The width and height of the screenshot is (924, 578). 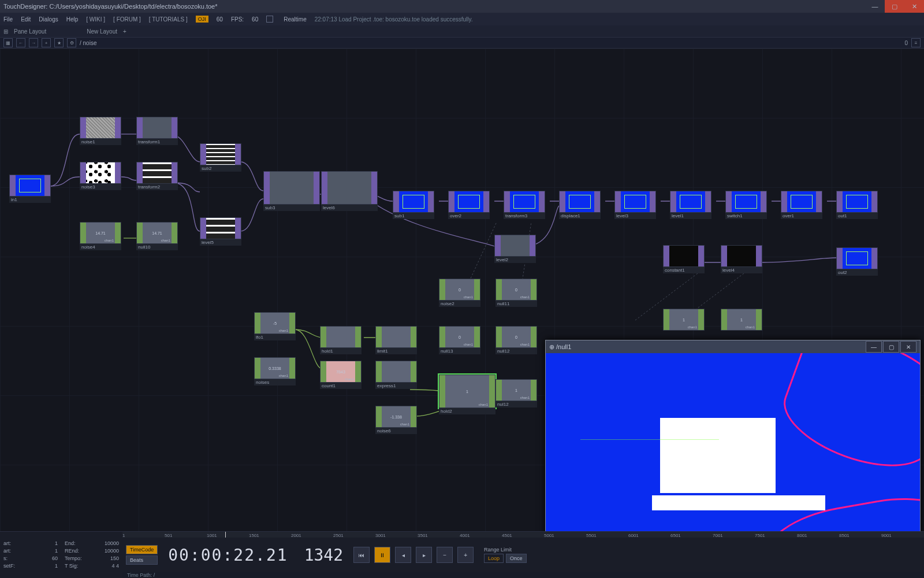 What do you see at coordinates (49, 20) in the screenshot?
I see `menu-dialogs: Dialogs` at bounding box center [49, 20].